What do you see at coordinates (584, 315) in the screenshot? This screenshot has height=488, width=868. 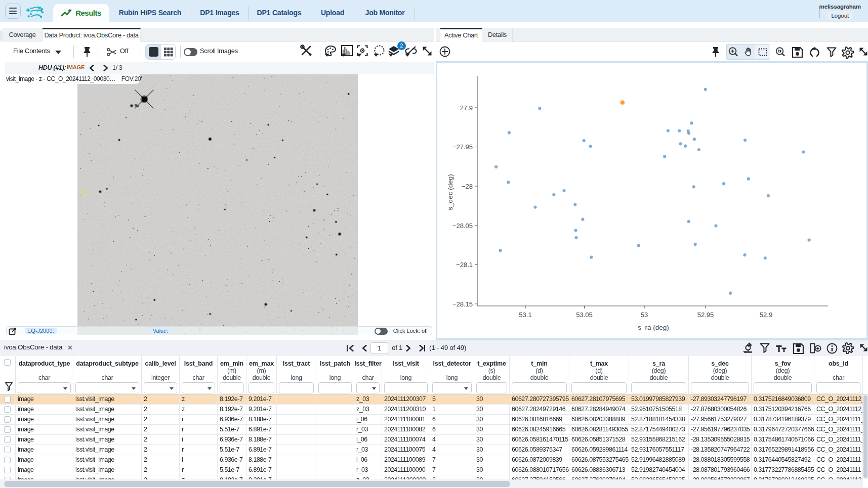 I see `svg-text: 53.05` at bounding box center [584, 315].